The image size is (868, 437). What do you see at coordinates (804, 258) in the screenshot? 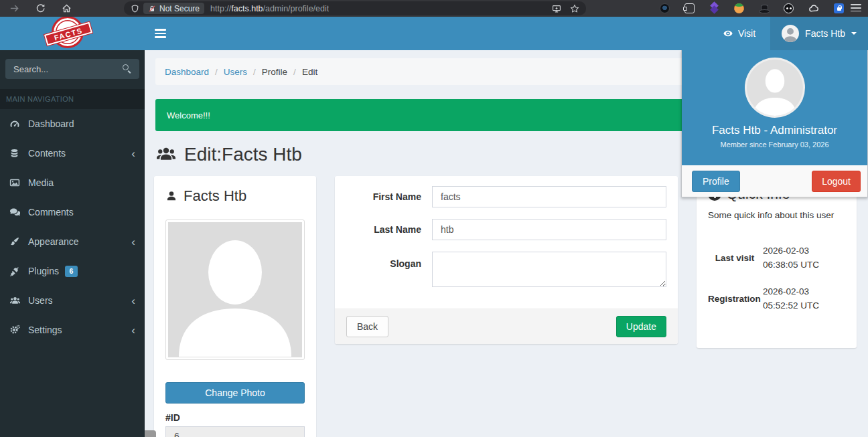
I see `last-visit-value: 2026-02-03 06:38:05 UTC` at bounding box center [804, 258].